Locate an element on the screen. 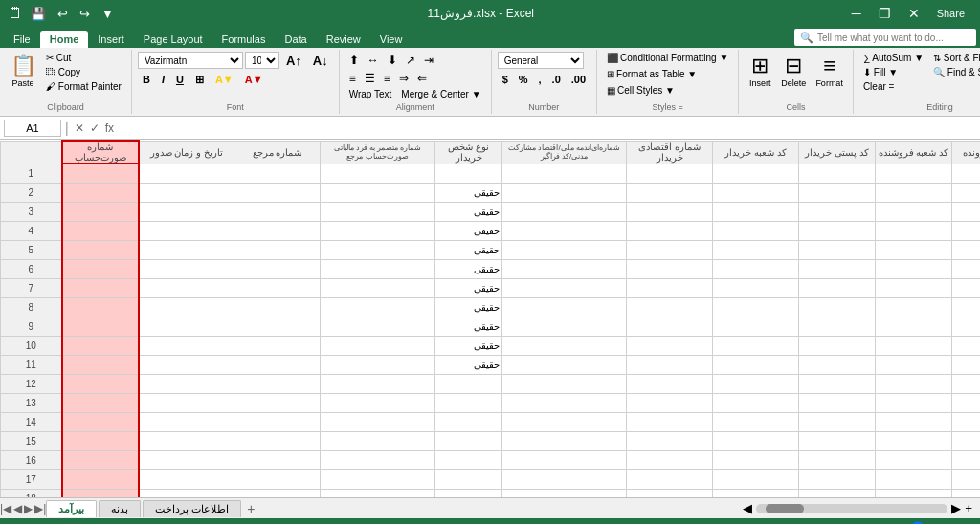 This screenshot has width=980, height=524. share-btn: Share is located at coordinates (951, 13).